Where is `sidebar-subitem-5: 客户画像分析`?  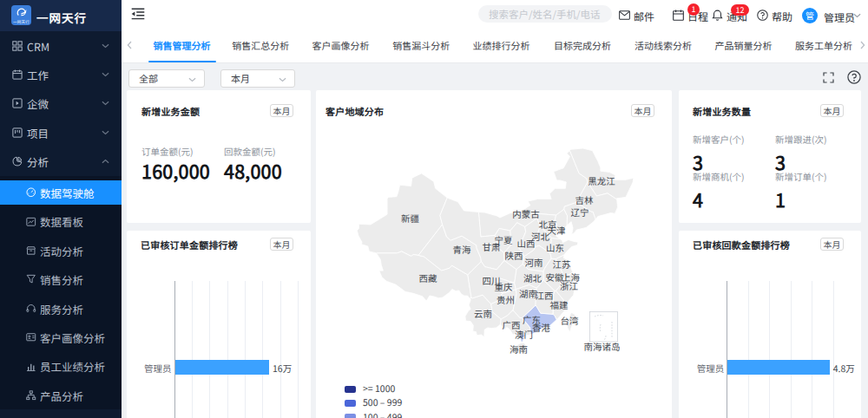 sidebar-subitem-5: 客户画像分析 is located at coordinates (61, 336).